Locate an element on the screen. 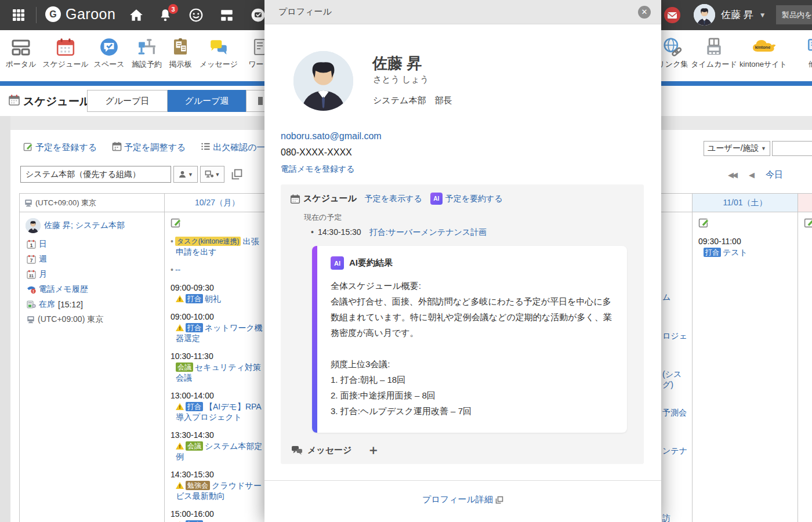 The width and height of the screenshot is (812, 522). show-schedule-link: 予定を表示する is located at coordinates (393, 199).